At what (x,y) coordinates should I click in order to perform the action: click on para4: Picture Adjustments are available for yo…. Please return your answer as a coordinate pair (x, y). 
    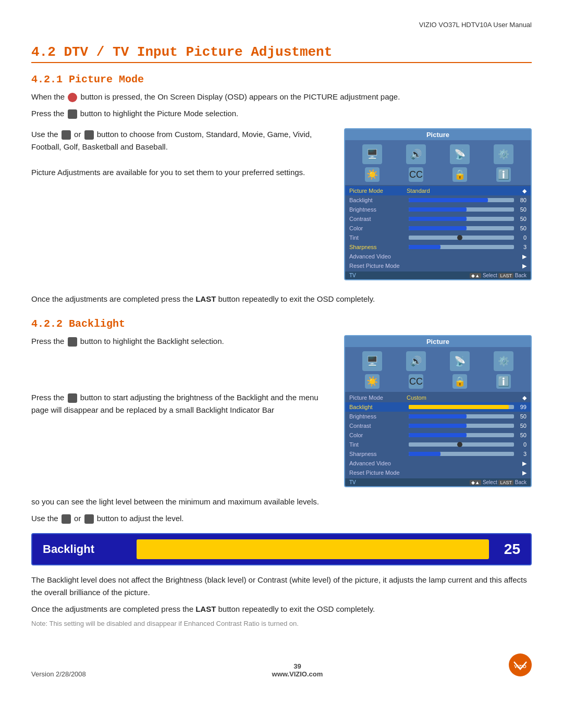
    Looking at the image, I should click on (180, 172).